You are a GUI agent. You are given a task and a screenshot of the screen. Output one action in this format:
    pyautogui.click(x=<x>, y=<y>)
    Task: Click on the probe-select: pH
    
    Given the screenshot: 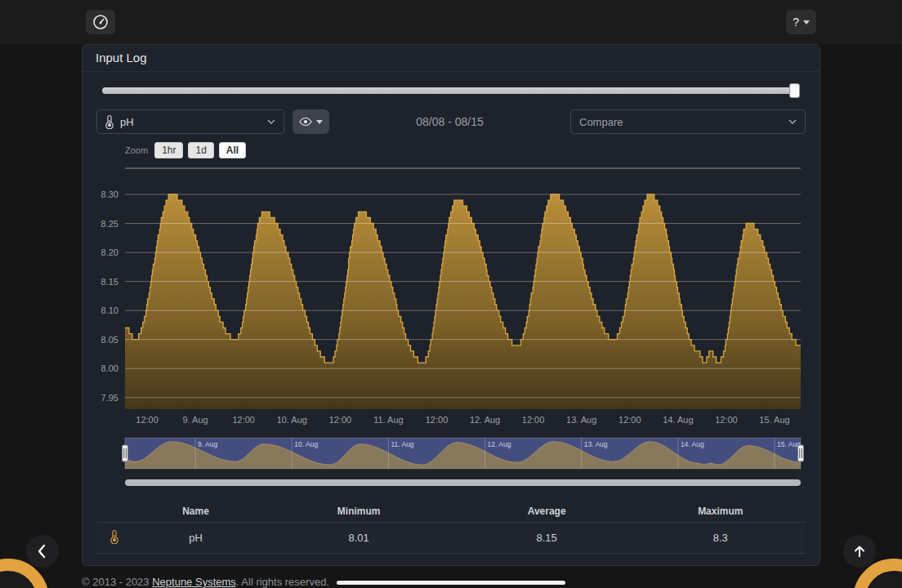 What is the action you would take?
    pyautogui.click(x=190, y=122)
    